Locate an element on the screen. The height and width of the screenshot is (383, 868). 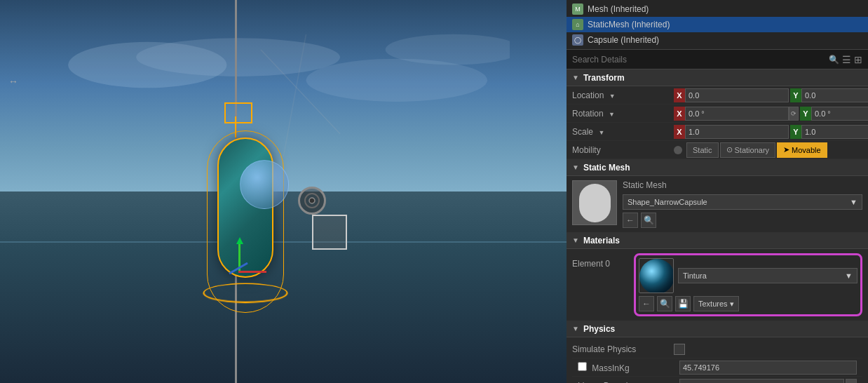
physics-section-title: Physics is located at coordinates (599, 329).